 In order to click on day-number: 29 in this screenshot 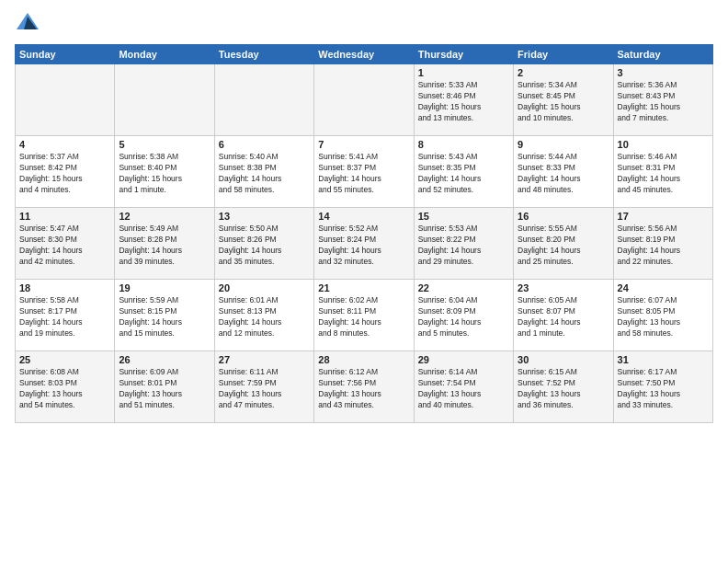, I will do `click(463, 360)`.